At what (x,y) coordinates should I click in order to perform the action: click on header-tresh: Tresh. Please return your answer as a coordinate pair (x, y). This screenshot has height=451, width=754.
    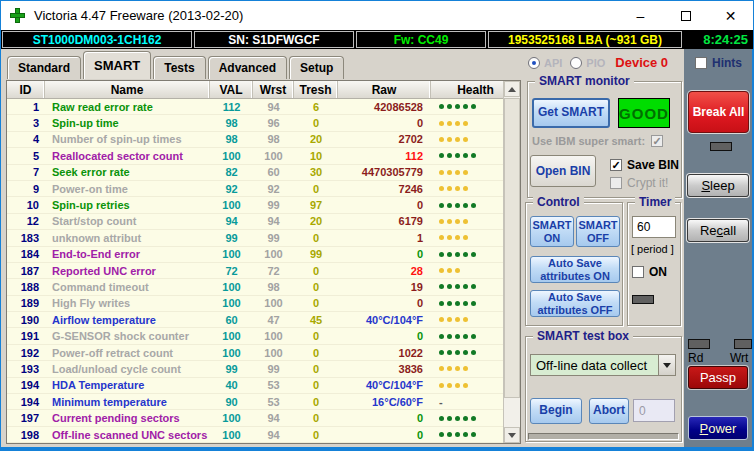
    Looking at the image, I should click on (316, 90).